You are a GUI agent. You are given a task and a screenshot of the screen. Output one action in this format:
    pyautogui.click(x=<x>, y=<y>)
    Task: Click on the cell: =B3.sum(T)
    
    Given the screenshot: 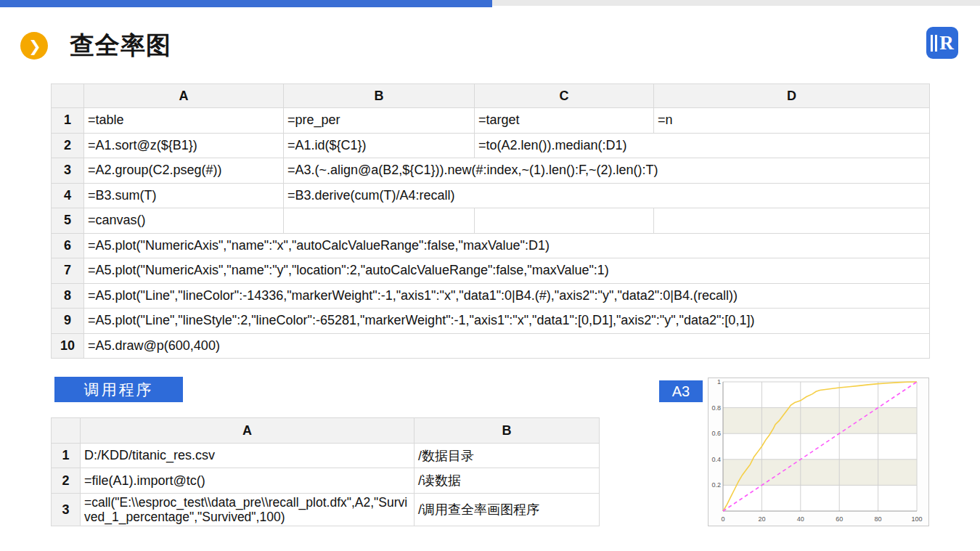 What is the action you would take?
    pyautogui.click(x=184, y=196)
    